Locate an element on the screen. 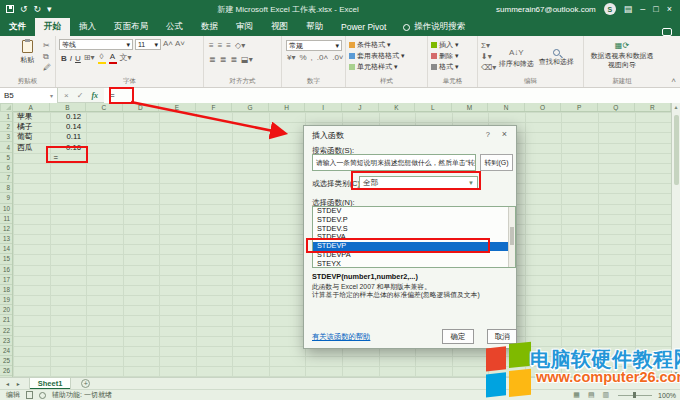  vertical-scrollbar-thumb is located at coordinates (676, 150).